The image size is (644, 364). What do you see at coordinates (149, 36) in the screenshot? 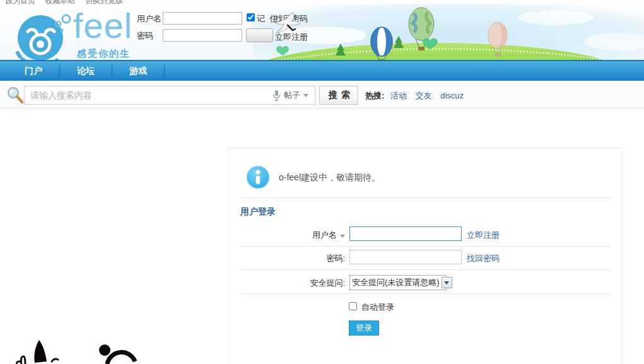
I see `header-password-label: 密码` at bounding box center [149, 36].